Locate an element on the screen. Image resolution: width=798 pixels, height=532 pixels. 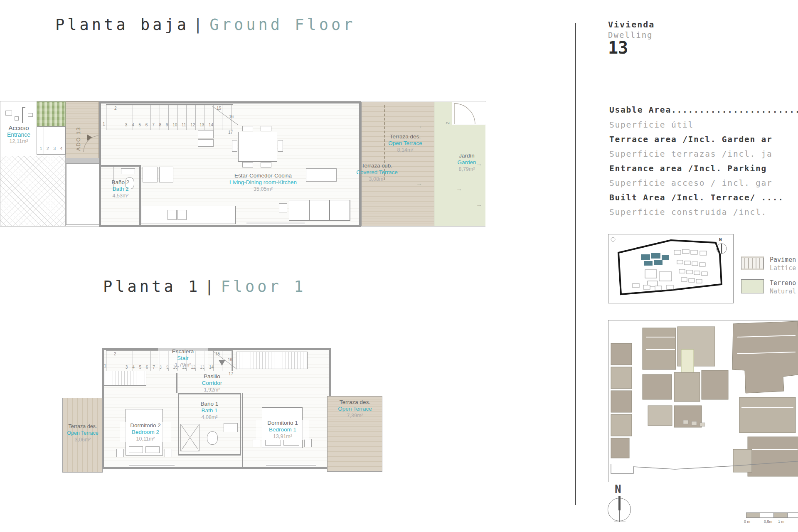
floor1-plan: 3 4 5 6 7 8 9 10 11 12 13 14 2 1 15 16 1… is located at coordinates (216, 416).